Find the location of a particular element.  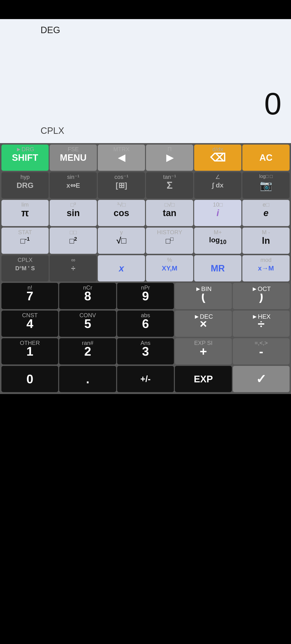

two-button: ran# 2 is located at coordinates (88, 352).